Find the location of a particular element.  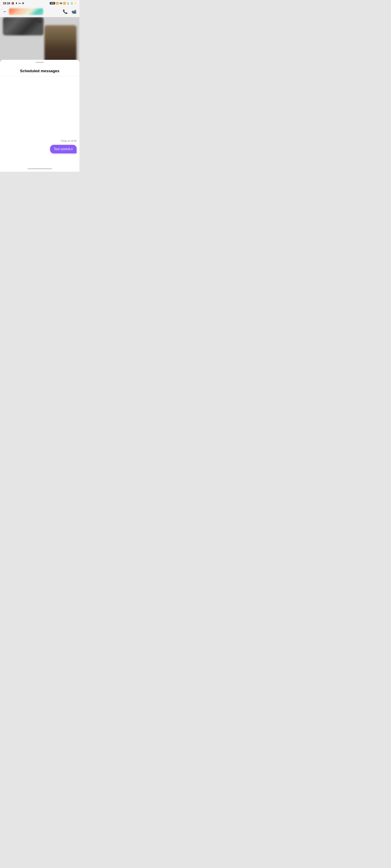

home-indicator is located at coordinates (40, 168).